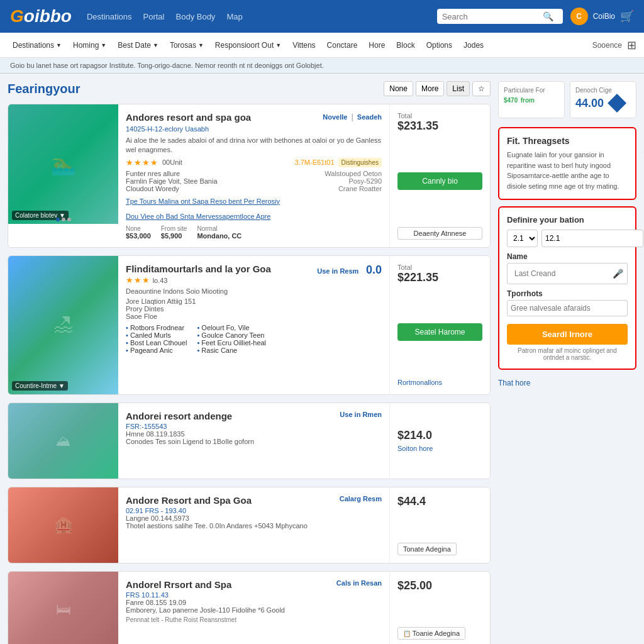  What do you see at coordinates (567, 335) in the screenshot?
I see `search-more-button: Seardl Irnore` at bounding box center [567, 335].